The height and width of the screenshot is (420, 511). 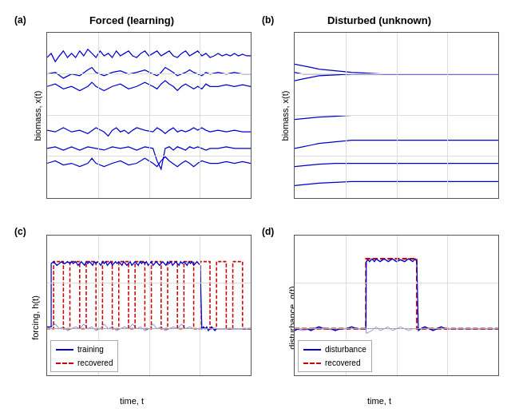 I want to click on panel-c-label: (c), so click(x=21, y=232).